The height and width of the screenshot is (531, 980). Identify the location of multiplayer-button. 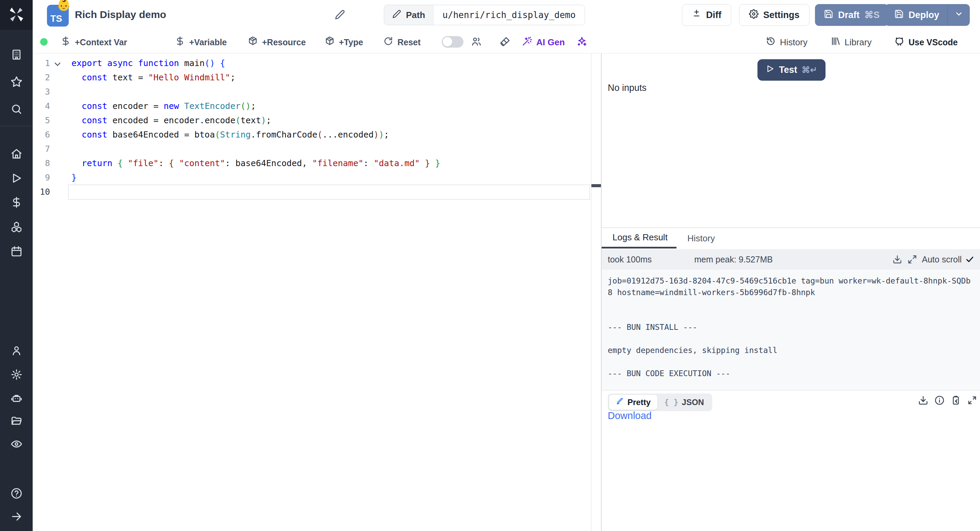
(476, 42).